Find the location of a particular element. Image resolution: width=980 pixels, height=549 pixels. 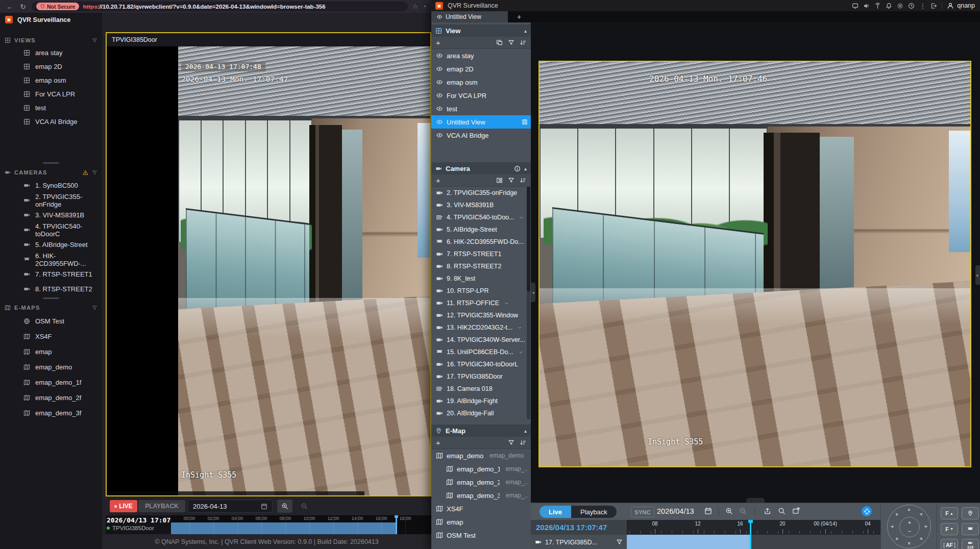

sidebar-emap-item: emap_demo_2f is located at coordinates (51, 397).